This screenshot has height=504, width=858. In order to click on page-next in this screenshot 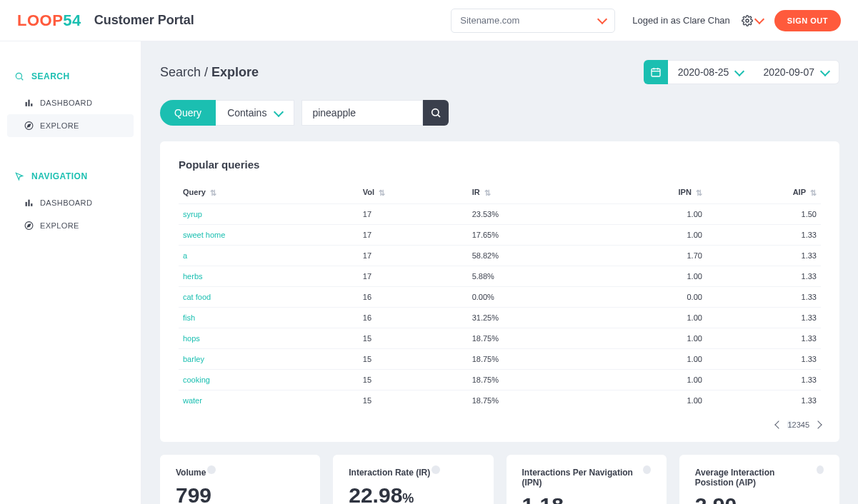, I will do `click(817, 424)`.